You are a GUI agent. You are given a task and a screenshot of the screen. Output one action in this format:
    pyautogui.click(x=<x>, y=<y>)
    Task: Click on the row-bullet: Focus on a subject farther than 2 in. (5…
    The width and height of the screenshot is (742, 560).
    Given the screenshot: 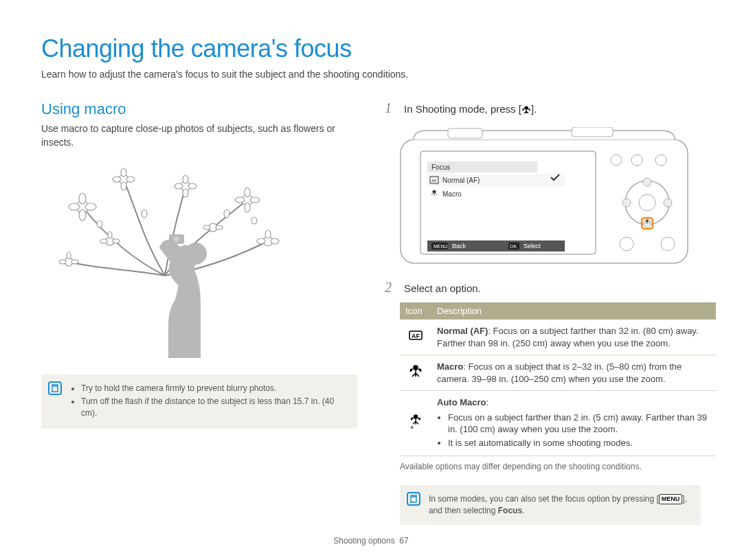 What is the action you would take?
    pyautogui.click(x=579, y=423)
    